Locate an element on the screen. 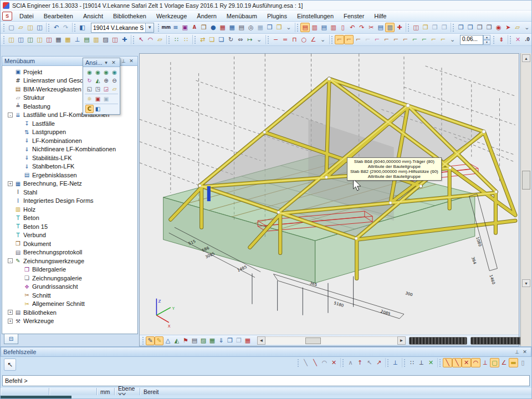 The height and width of the screenshot is (399, 532). layout-2-icon: ❐ is located at coordinates (444, 28).